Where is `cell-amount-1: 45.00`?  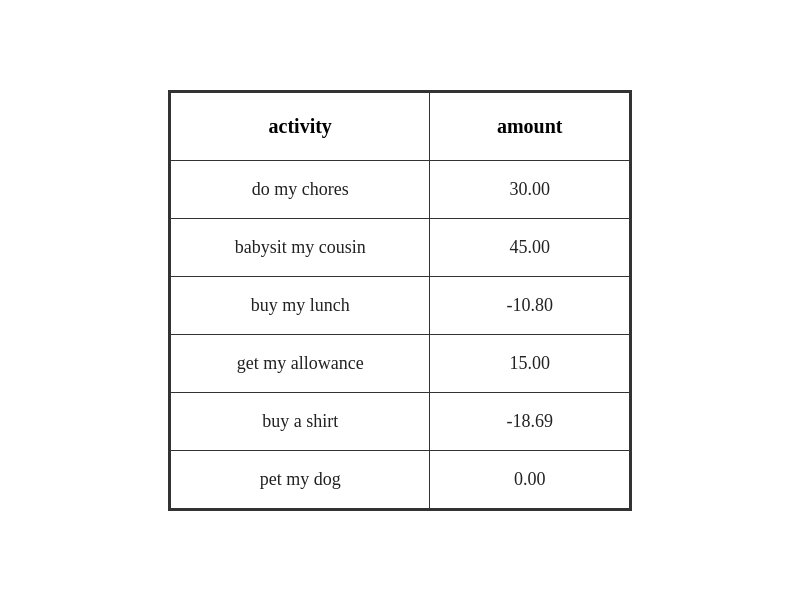 cell-amount-1: 45.00 is located at coordinates (530, 247).